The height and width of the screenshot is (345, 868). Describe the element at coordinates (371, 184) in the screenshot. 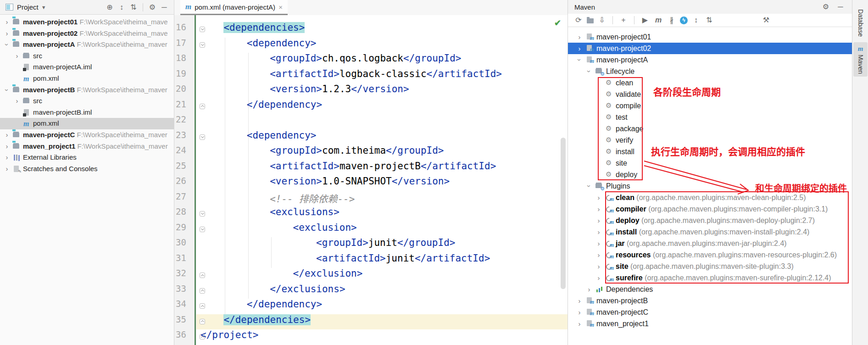

I see `code-line: 26<version>1.0-SNAPSHOT</version>` at that location.